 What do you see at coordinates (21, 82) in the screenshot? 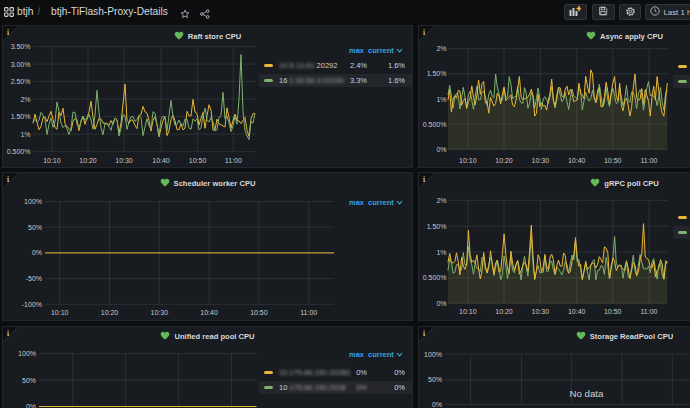
I see `svg-text: 2.50%` at bounding box center [21, 82].